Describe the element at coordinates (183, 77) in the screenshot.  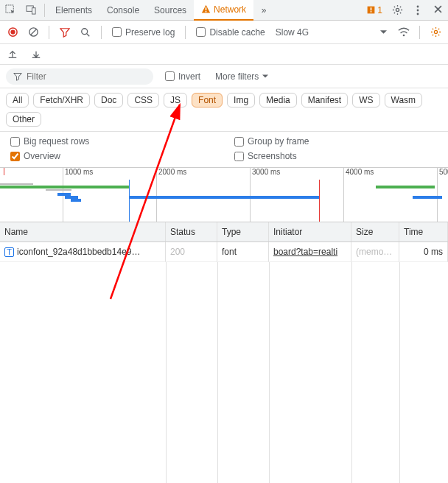
I see `invert-checkbox: Invert` at that location.